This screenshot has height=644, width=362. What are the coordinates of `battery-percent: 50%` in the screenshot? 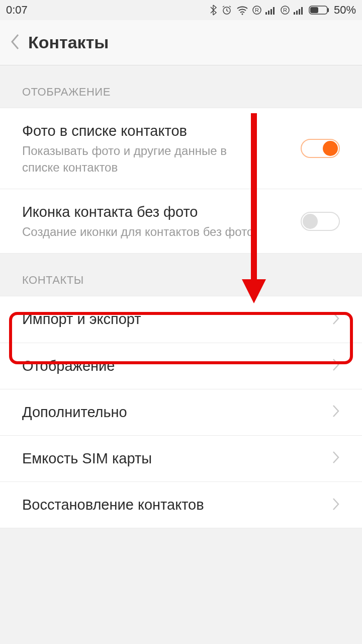 It's located at (345, 10).